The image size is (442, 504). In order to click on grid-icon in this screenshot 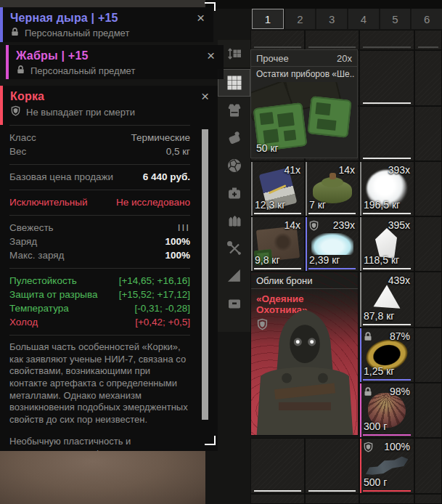, I will do `click(234, 83)`.